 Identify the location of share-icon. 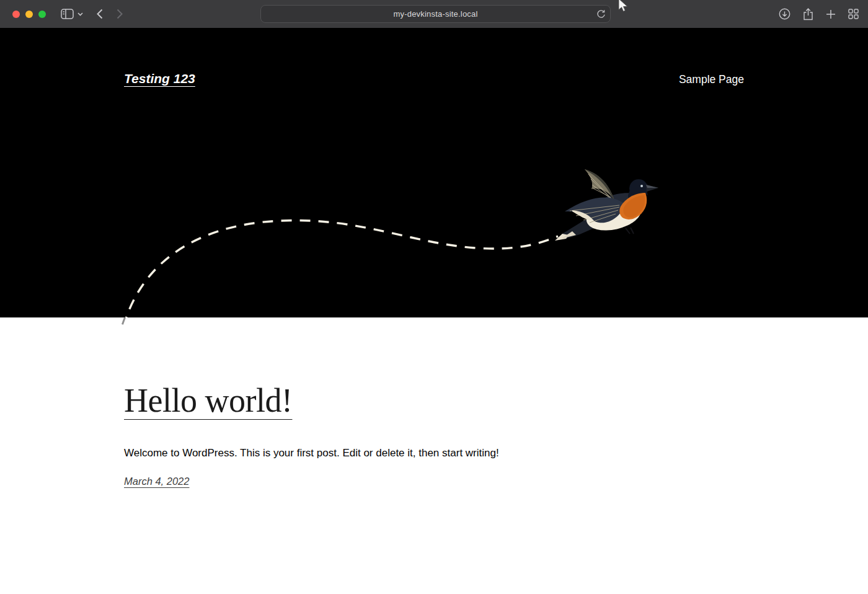
(808, 14).